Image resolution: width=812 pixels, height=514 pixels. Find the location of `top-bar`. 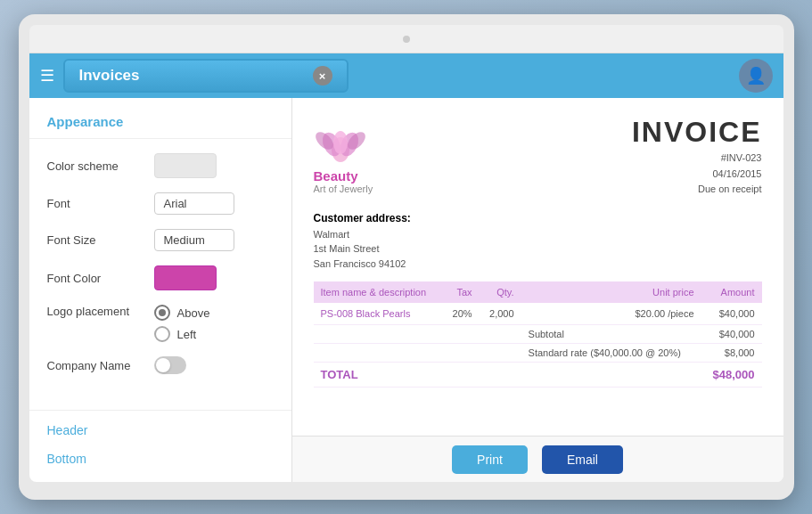

top-bar is located at coordinates (406, 39).